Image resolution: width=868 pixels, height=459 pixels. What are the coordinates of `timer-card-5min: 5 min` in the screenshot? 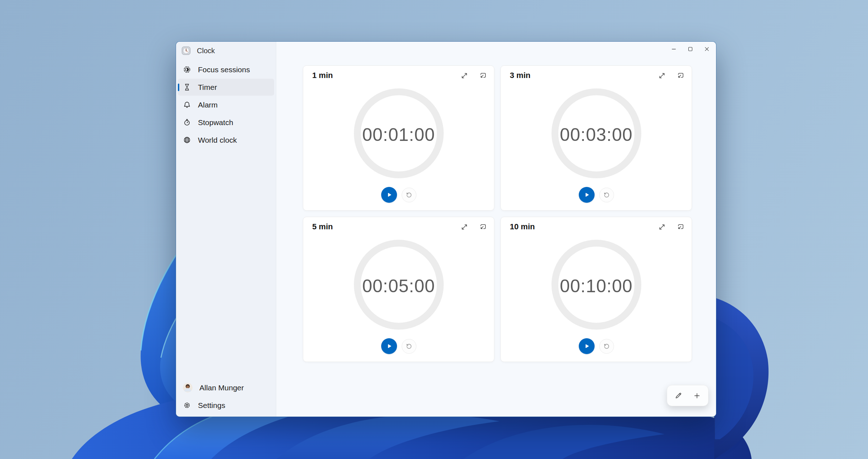 It's located at (399, 289).